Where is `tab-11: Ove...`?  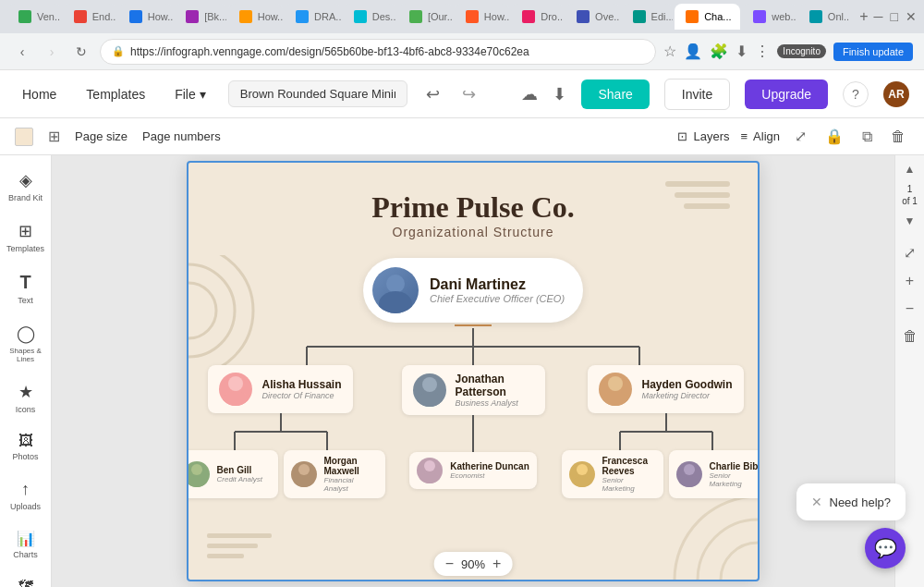 tab-11: Ove... is located at coordinates (593, 17).